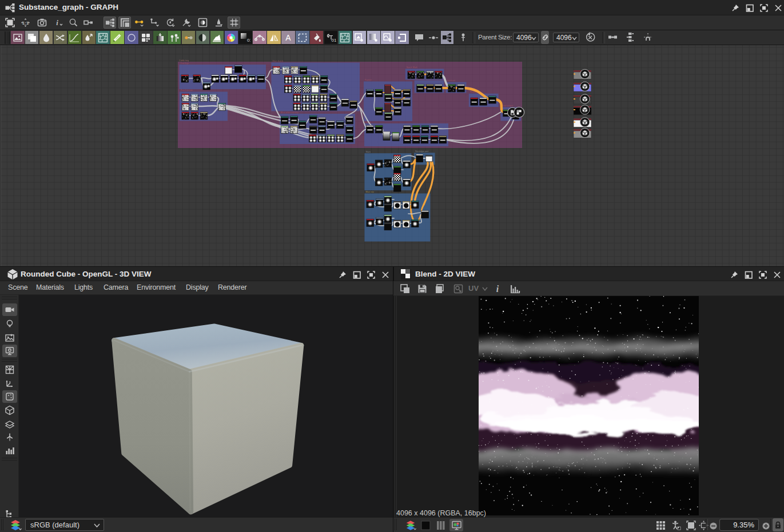  Describe the element at coordinates (289, 113) in the screenshot. I see `svg-text: Blue white overlay` at that location.